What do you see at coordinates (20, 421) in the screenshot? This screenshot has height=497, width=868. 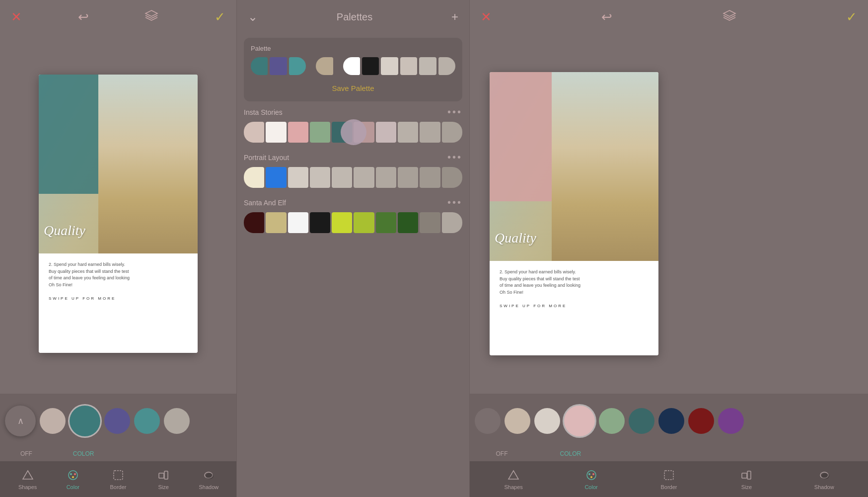 I see `color-scroll-left: ∧` at bounding box center [20, 421].